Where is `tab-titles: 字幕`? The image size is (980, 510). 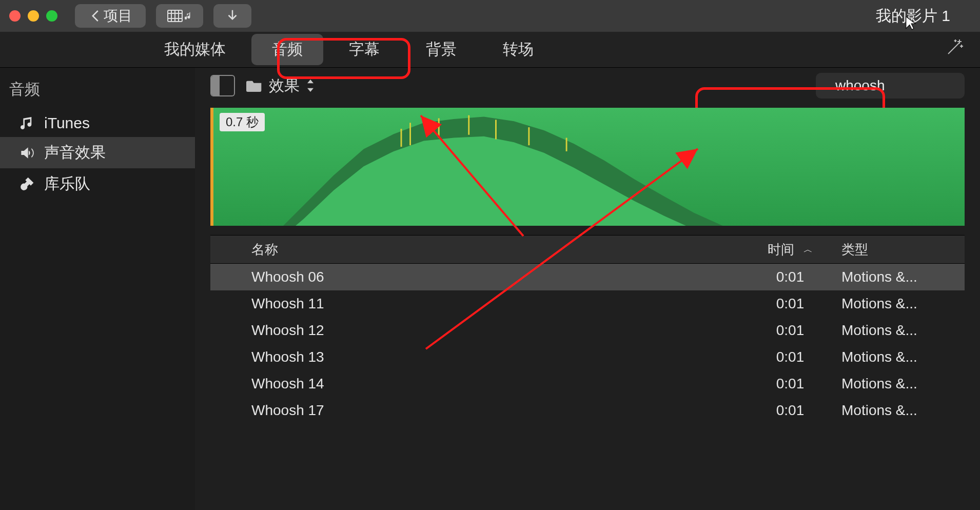 tab-titles: 字幕 is located at coordinates (364, 49).